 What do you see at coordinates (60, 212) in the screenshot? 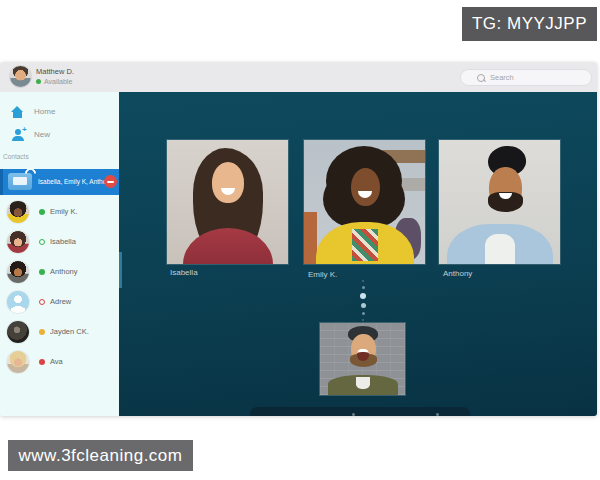
I see `contact-row-emily: Emily K.` at bounding box center [60, 212].